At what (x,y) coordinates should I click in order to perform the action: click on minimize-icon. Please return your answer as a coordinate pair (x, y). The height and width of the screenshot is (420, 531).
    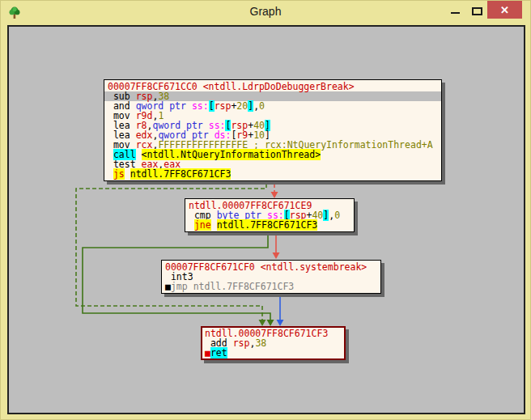
    Looking at the image, I should click on (455, 13).